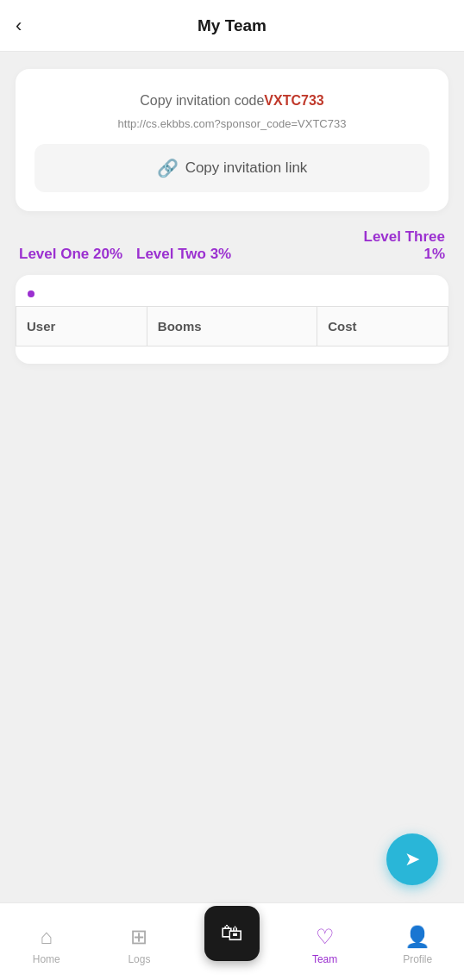  I want to click on dot-indicator, so click(31, 294).